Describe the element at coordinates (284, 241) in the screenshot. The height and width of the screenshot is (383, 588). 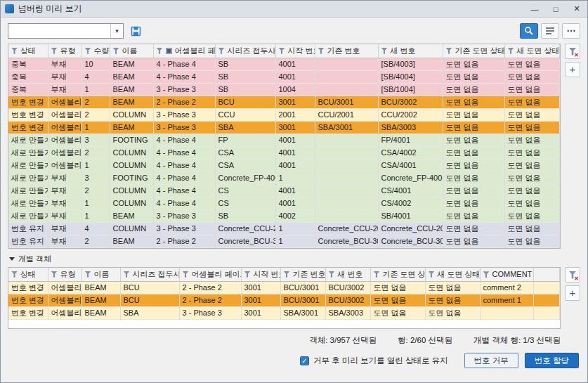
I see `table-row: 번호 유지부재2BEAM2 - Phase 2Concrete_BCU-3001…` at that location.